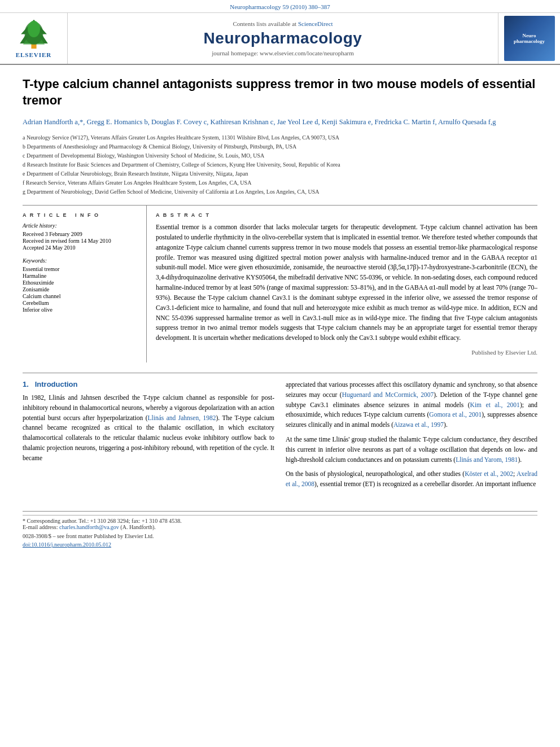 Image resolution: width=560 pixels, height=747 pixels. I want to click on keywords-label: Keywords:, so click(80, 261).